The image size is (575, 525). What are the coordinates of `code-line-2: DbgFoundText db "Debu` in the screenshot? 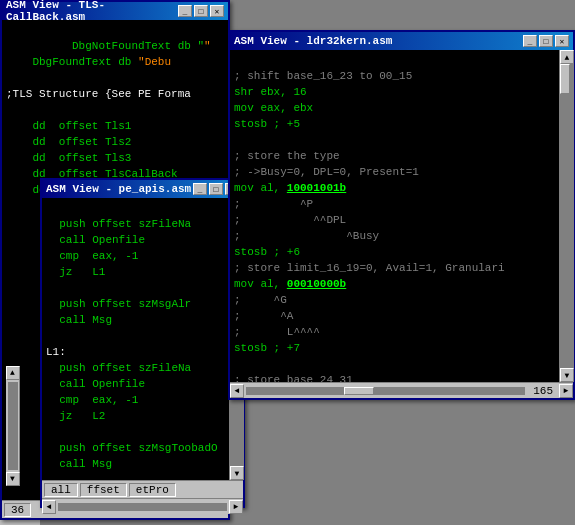 It's located at (88, 62).